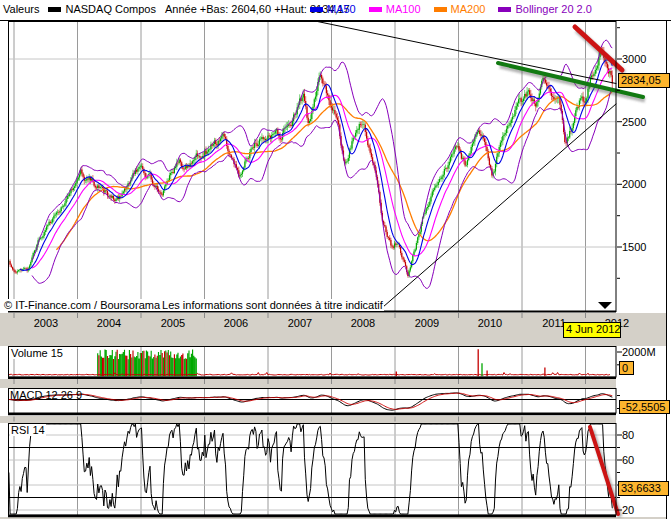 Image resolution: width=671 pixels, height=519 pixels. What do you see at coordinates (427, 323) in the screenshot?
I see `x-axis-year-label: 2009` at bounding box center [427, 323].